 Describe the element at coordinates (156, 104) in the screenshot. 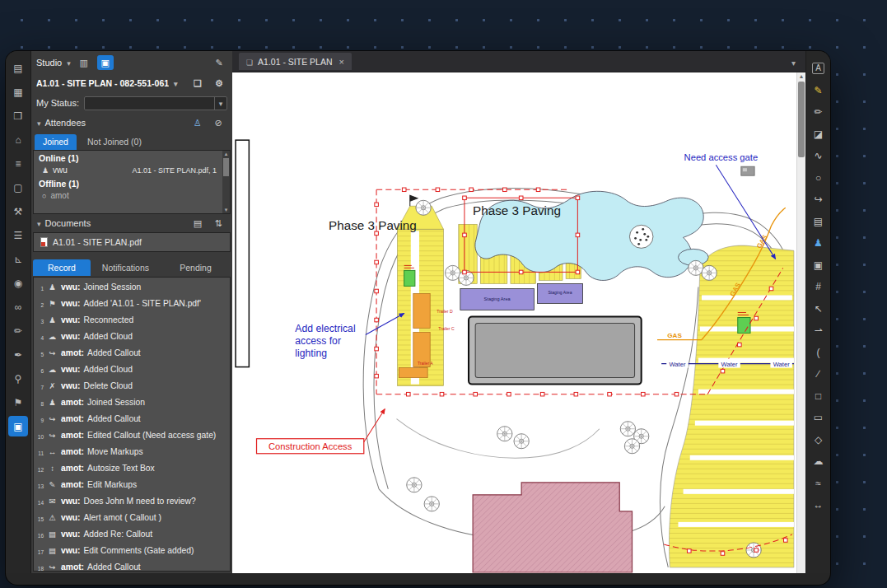

I see `my-status-select` at that location.